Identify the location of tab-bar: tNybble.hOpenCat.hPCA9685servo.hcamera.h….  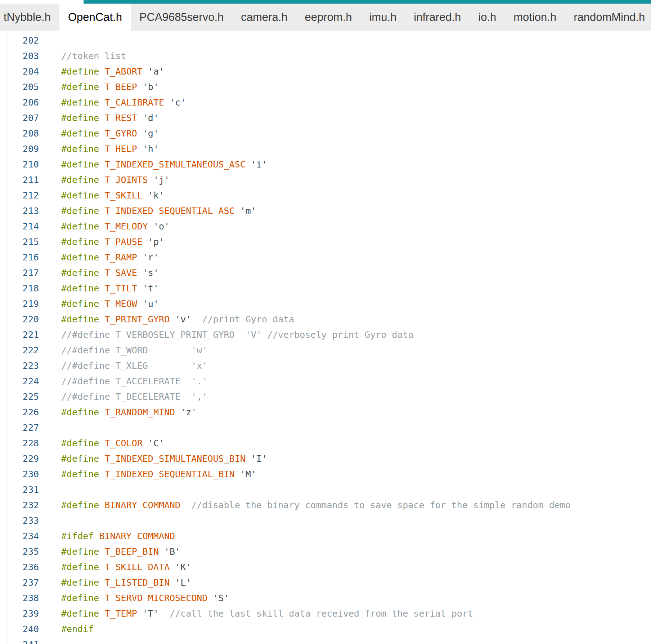
(326, 17).